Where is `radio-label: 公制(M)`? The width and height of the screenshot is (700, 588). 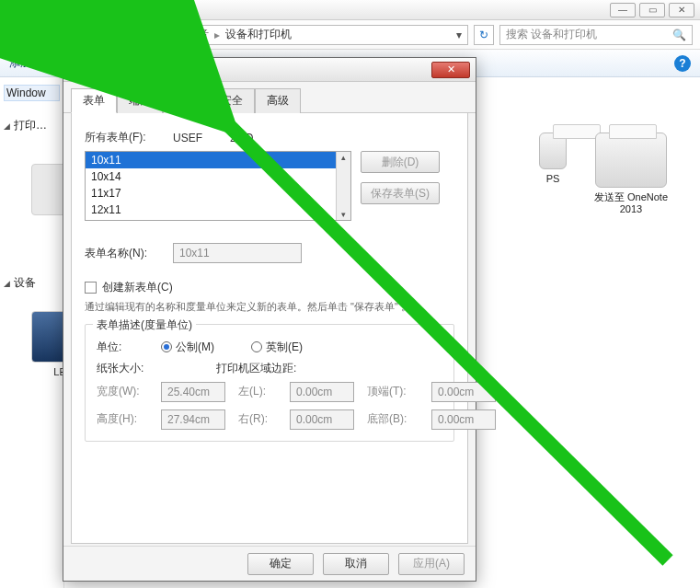
radio-label: 公制(M) is located at coordinates (195, 348).